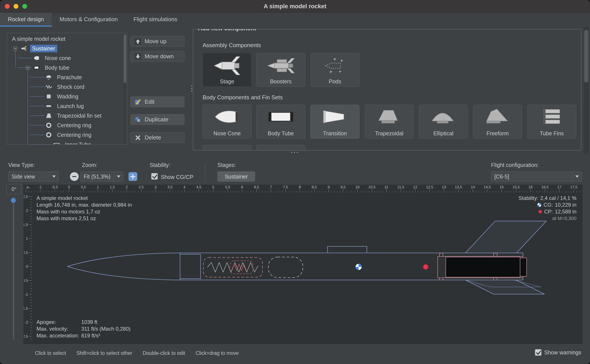 This screenshot has width=590, height=364. Describe the element at coordinates (27, 239) in the screenshot. I see `ruler-label: 1` at that location.